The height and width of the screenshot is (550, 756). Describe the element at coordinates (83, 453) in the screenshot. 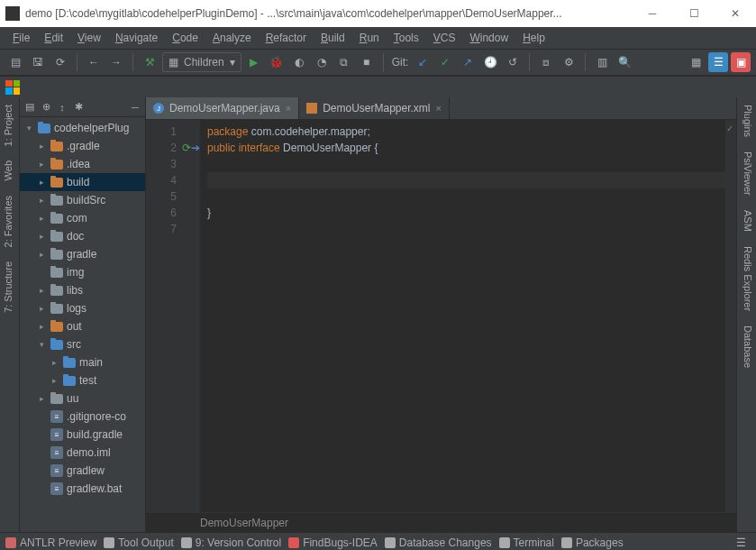

I see `tree-item-demo-iml: ≡demo.iml` at that location.